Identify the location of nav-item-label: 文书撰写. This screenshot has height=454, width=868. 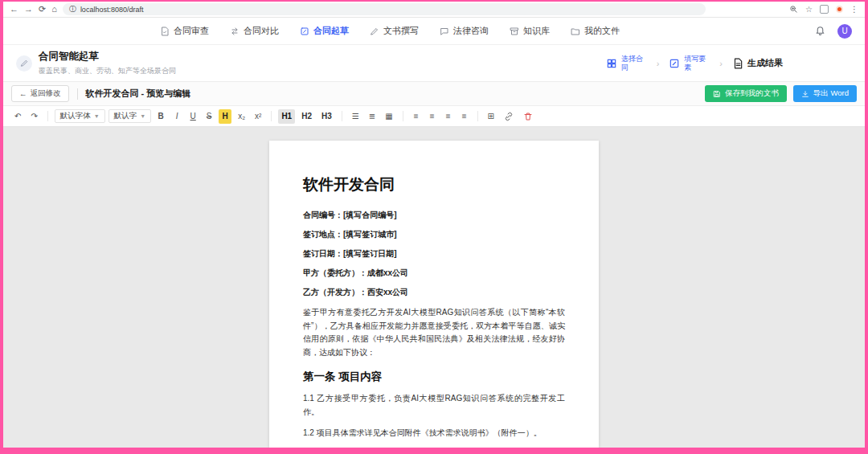
(401, 31).